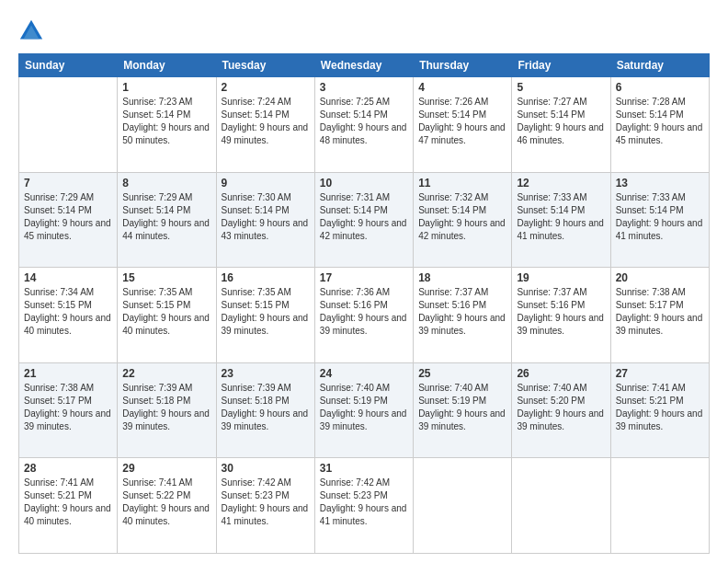 The image size is (728, 563). I want to click on day-number: 14, so click(68, 278).